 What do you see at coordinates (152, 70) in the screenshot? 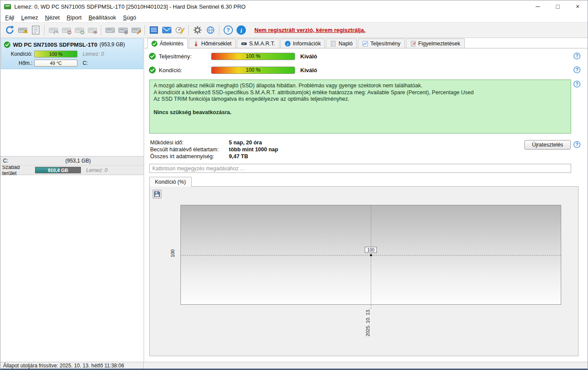
I see `check-icon` at bounding box center [152, 70].